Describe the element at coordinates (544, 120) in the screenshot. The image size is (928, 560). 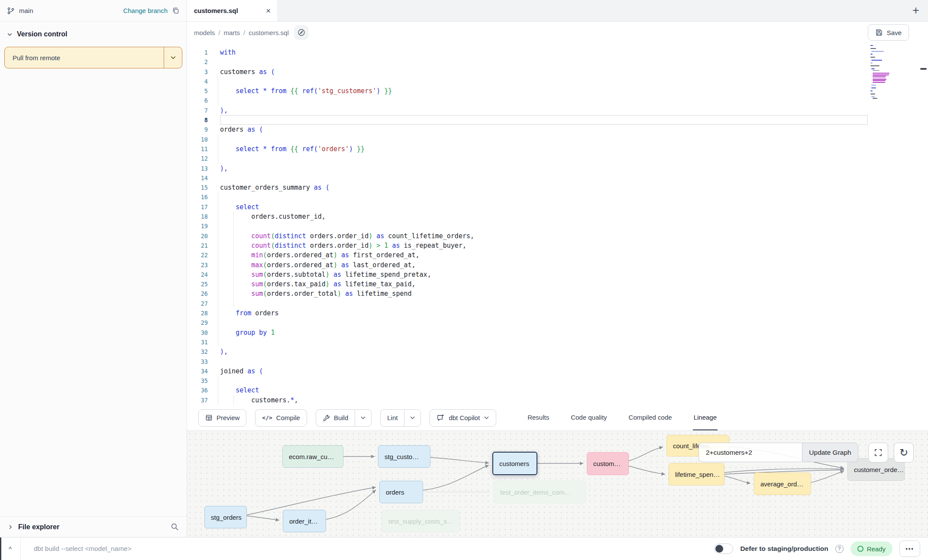
I see `cursor-line-highlight` at that location.